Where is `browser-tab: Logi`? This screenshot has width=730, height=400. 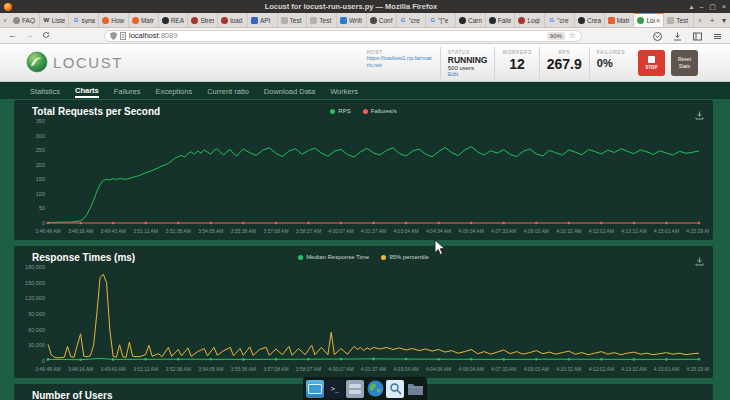
browser-tab: Logi is located at coordinates (530, 20).